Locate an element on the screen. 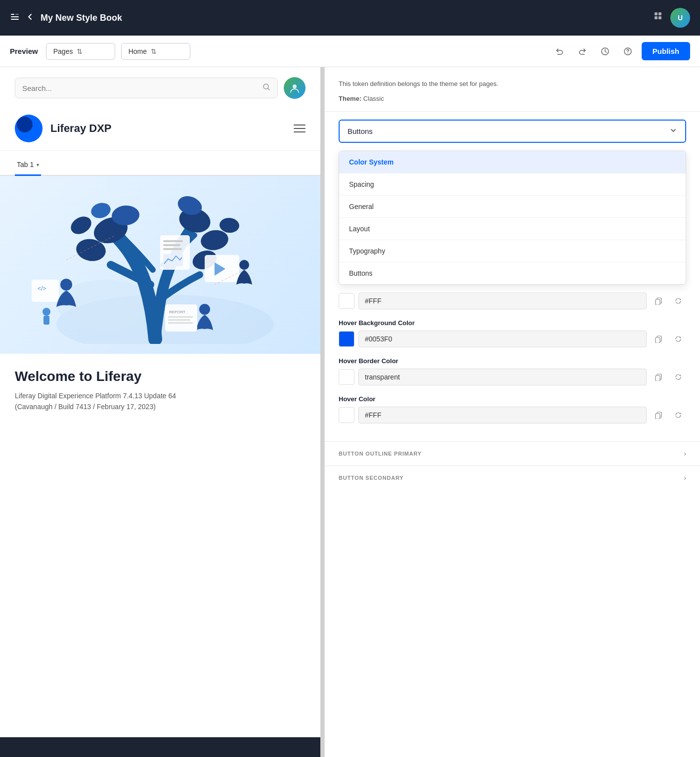 The width and height of the screenshot is (700, 757). search-box is located at coordinates (146, 88).